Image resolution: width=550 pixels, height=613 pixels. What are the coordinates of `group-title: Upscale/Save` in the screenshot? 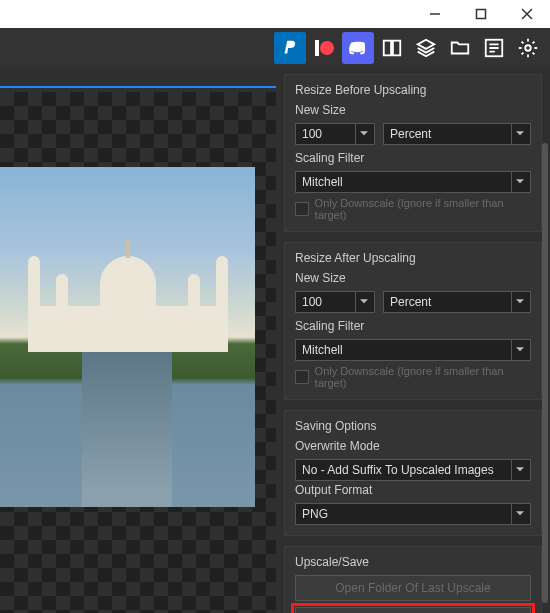 It's located at (413, 562).